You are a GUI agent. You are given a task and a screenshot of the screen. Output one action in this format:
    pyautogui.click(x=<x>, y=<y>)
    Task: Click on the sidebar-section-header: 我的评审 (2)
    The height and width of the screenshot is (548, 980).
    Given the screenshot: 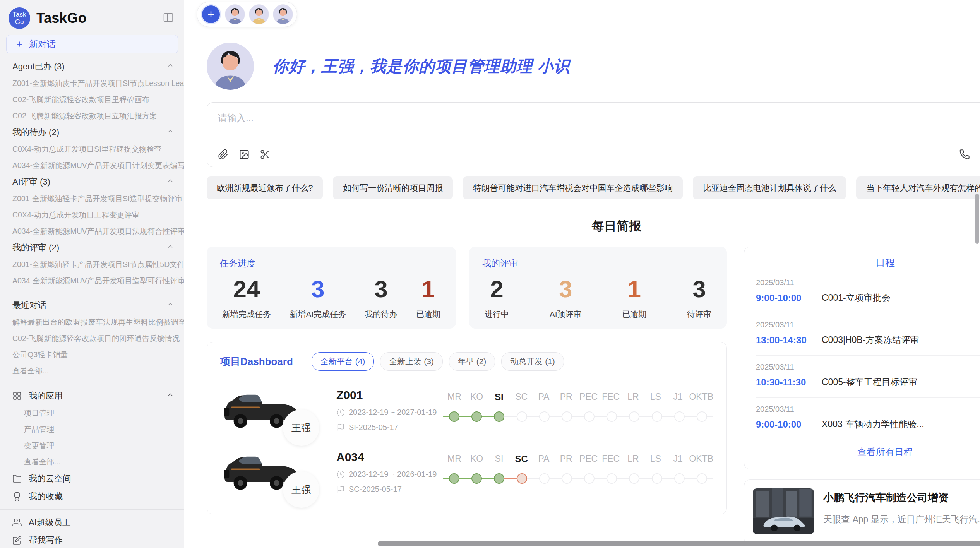 What is the action you would take?
    pyautogui.click(x=92, y=248)
    